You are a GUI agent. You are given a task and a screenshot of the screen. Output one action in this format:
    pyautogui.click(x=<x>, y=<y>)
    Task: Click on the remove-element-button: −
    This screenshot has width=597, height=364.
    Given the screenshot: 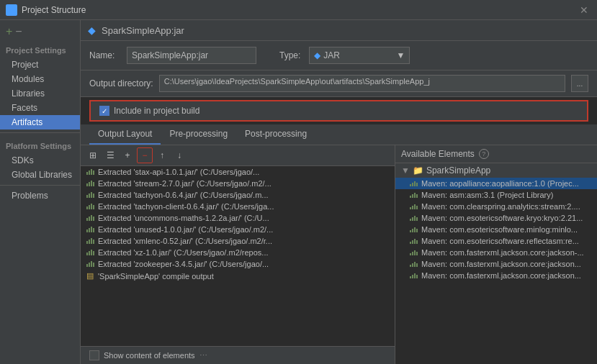 What is the action you would take?
    pyautogui.click(x=145, y=155)
    